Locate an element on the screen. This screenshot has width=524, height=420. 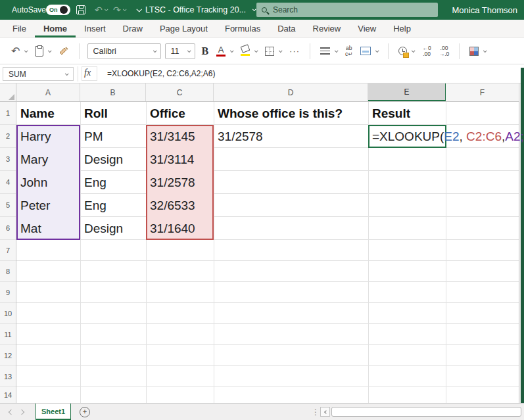
tab-help: Help is located at coordinates (402, 29).